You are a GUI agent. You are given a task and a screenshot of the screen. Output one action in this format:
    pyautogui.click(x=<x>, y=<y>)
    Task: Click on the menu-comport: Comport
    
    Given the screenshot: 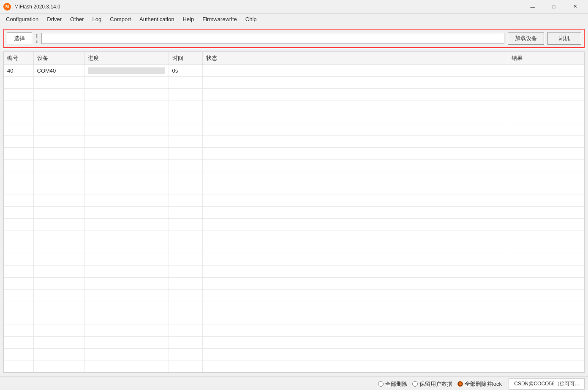 What is the action you would take?
    pyautogui.click(x=120, y=19)
    